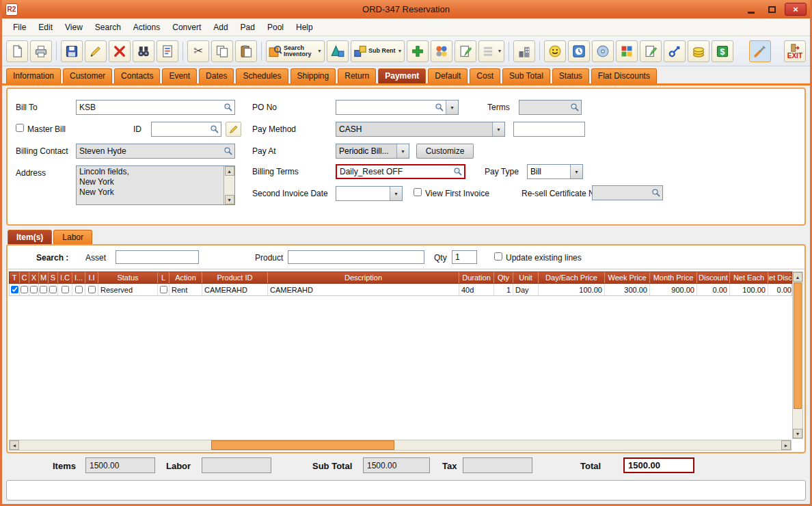 The height and width of the screenshot is (506, 812). Describe the element at coordinates (120, 51) in the screenshot. I see `delete-button` at that location.